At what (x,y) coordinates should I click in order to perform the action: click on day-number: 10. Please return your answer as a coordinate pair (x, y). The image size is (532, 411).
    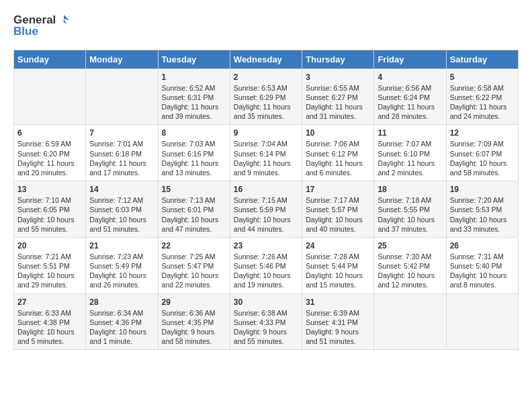
    Looking at the image, I should click on (338, 133).